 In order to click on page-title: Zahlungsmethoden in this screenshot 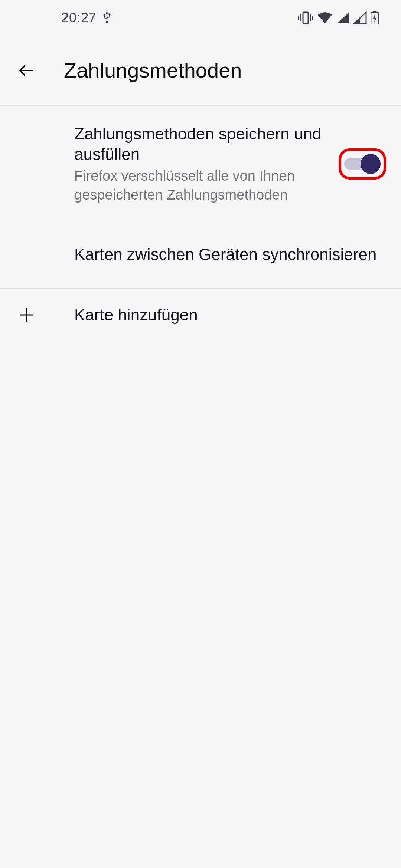, I will do `click(153, 70)`.